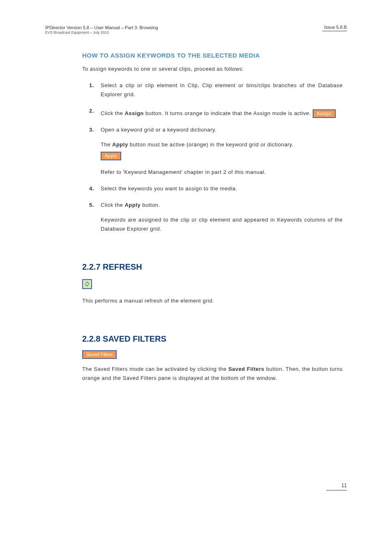 This screenshot has width=392, height=555. Describe the element at coordinates (324, 113) in the screenshot. I see `assign-button: Assign` at that location.